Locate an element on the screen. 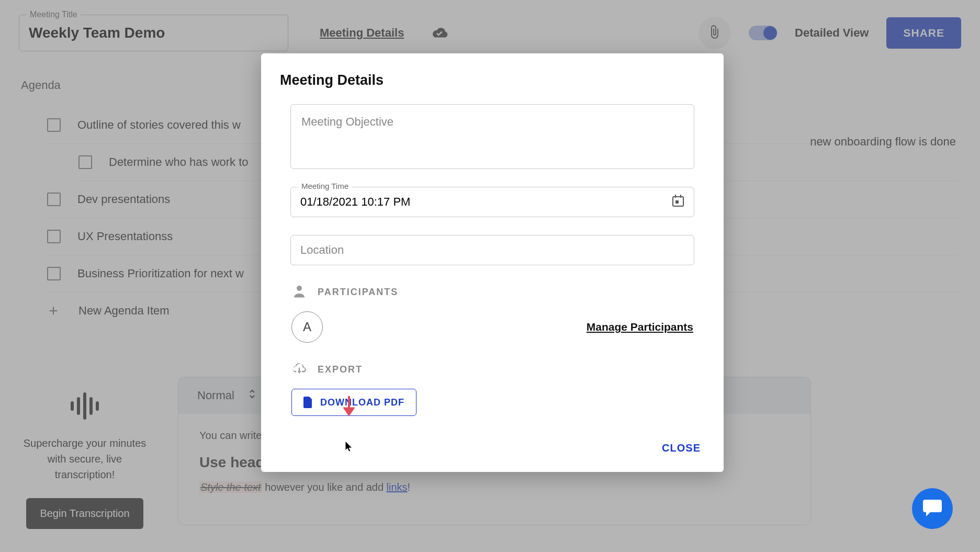 Image resolution: width=980 pixels, height=552 pixels. download-pdf-label: DOWNLOAD PDF is located at coordinates (362, 403).